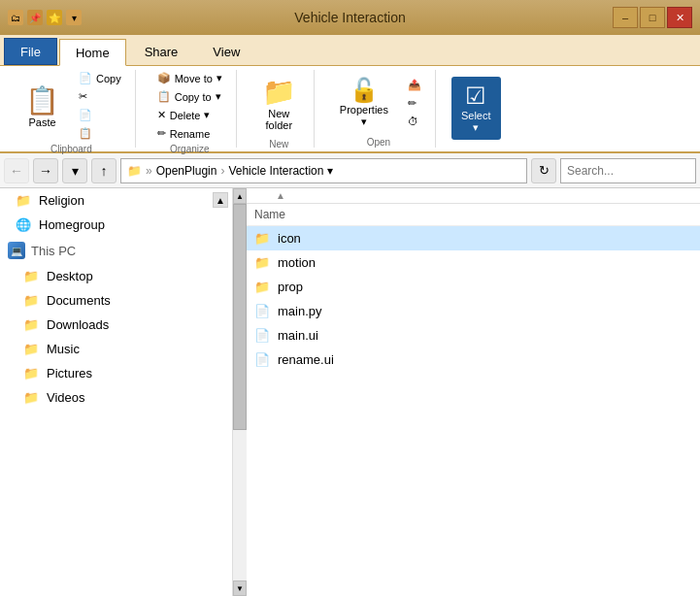 The width and height of the screenshot is (700, 596). Describe the element at coordinates (652, 17) in the screenshot. I see `maximize-button: □` at that location.